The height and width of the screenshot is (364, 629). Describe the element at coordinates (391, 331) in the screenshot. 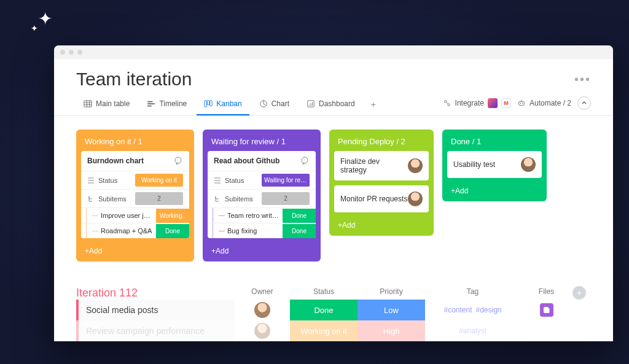

I see `priority-cell: High` at that location.